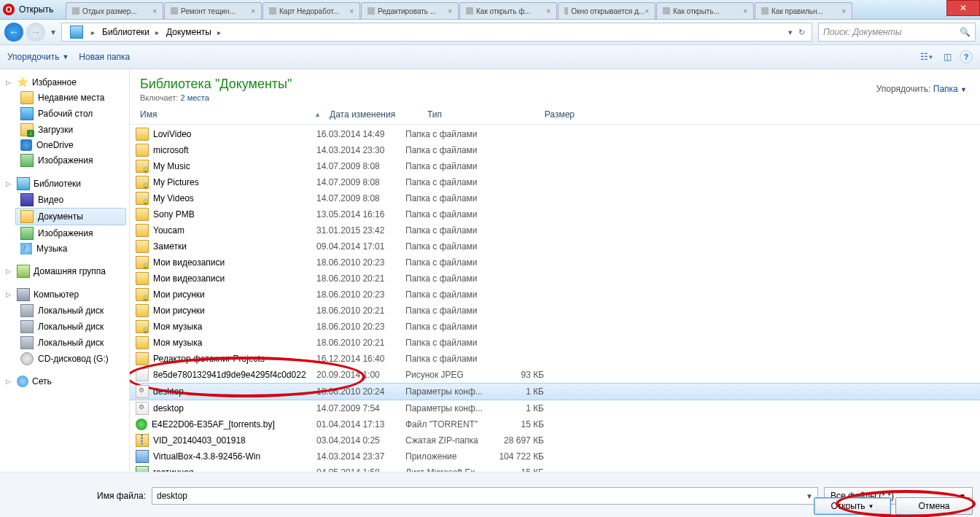 This screenshot has height=517, width=980. Describe the element at coordinates (66, 295) in the screenshot. I see `sidebar-computer: ▷Компьютер` at that location.